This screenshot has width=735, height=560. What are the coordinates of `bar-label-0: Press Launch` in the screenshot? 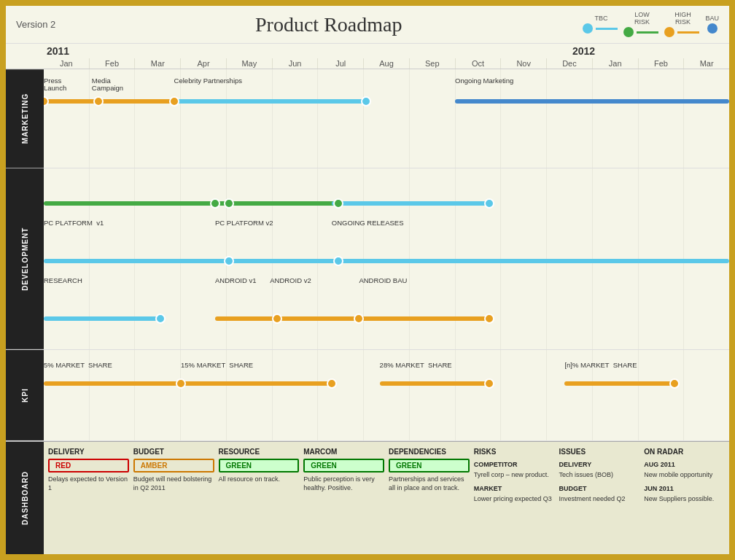 It's located at (55, 85).